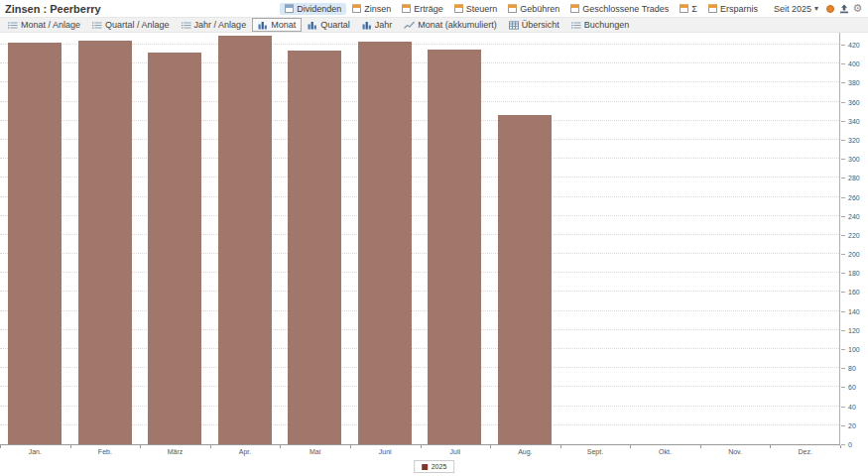 The width and height of the screenshot is (868, 476). What do you see at coordinates (434, 466) in the screenshot?
I see `chart-legend: 2025` at bounding box center [434, 466].